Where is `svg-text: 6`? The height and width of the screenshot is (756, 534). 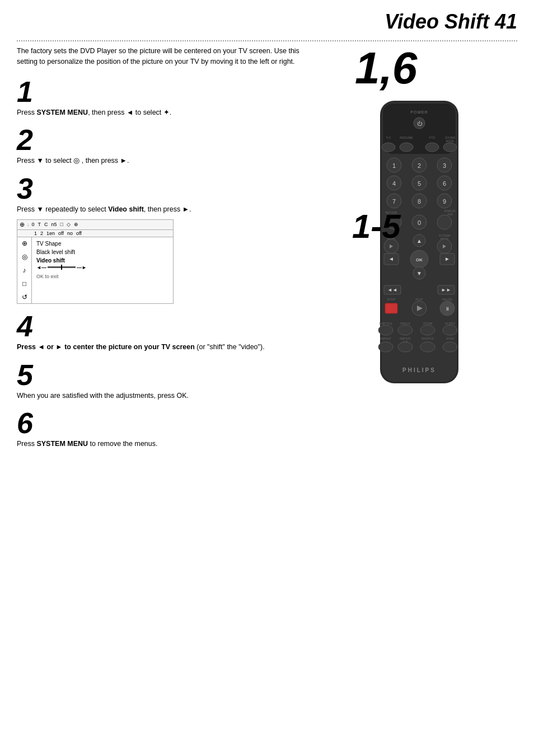 svg-text: 6 is located at coordinates (444, 184).